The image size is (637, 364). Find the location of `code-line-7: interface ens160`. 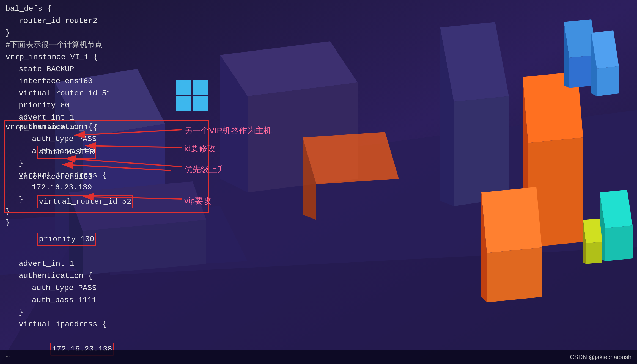

code-line-7: interface ens160 is located at coordinates (105, 81).